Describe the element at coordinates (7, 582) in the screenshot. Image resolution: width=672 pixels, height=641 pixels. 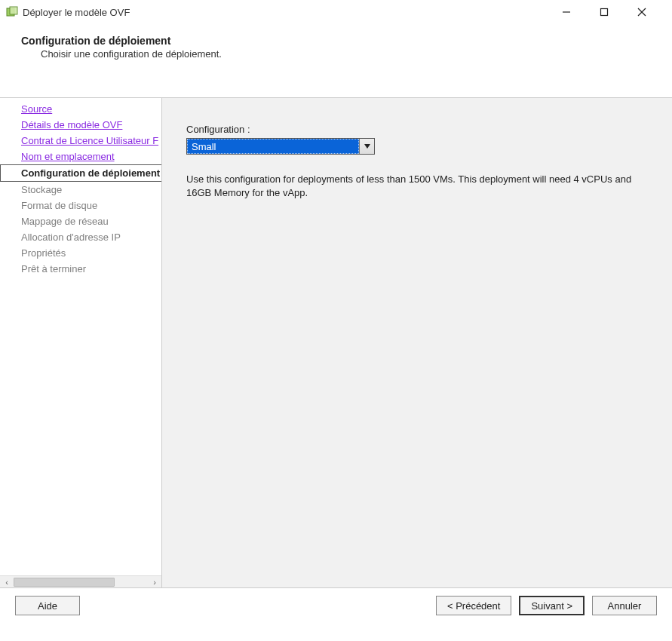
I see `scroll-left-button: ‹` at that location.